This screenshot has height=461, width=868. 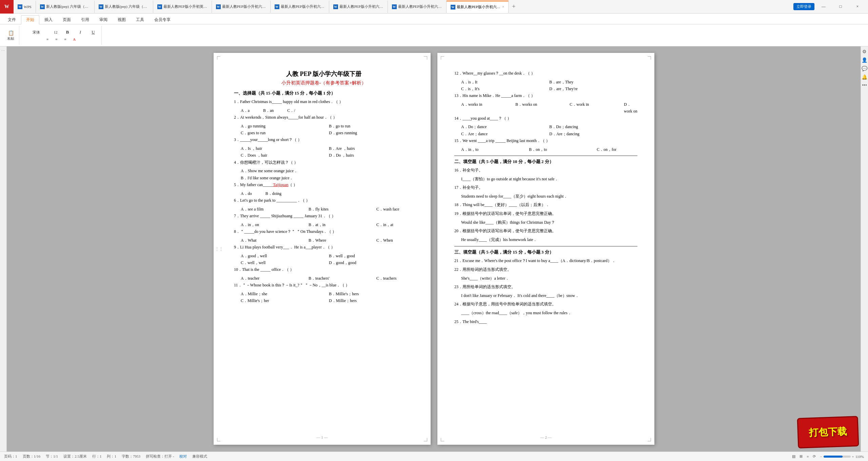 I want to click on q2-options-2: C．goes to runD．goes running, so click(x=324, y=133).